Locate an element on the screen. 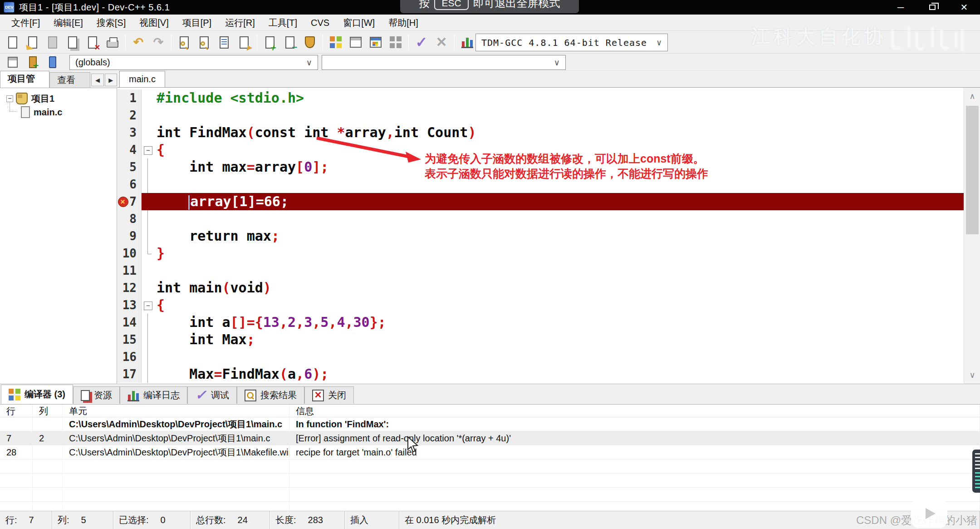 This screenshot has width=980, height=529. table-cell-empty is located at coordinates (635, 466).